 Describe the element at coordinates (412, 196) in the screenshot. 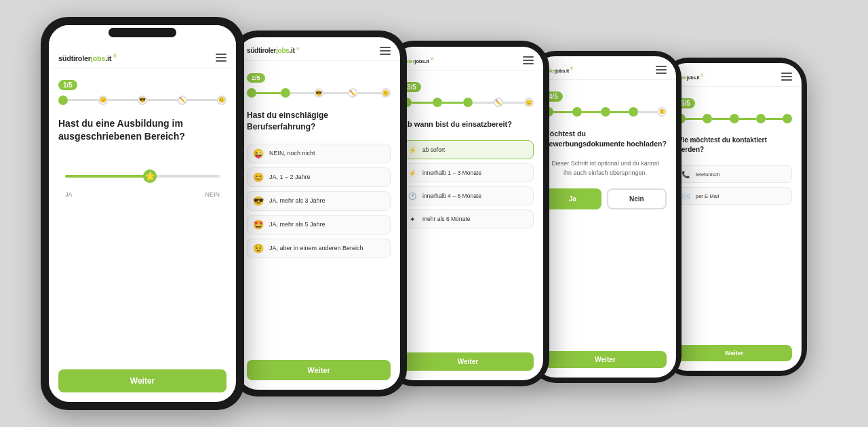

I see `option-icon-3-3: 🕐` at that location.